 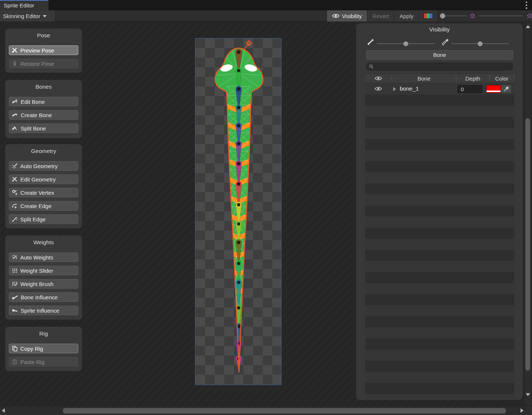 What do you see at coordinates (15, 166) in the screenshot?
I see `auto-geometry-icon` at bounding box center [15, 166].